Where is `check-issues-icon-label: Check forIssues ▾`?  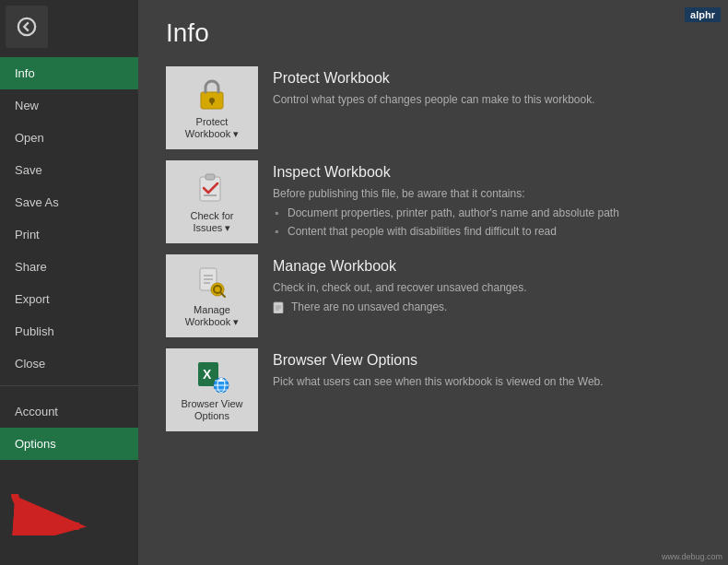 check-issues-icon-label: Check forIssues ▾ is located at coordinates (212, 222).